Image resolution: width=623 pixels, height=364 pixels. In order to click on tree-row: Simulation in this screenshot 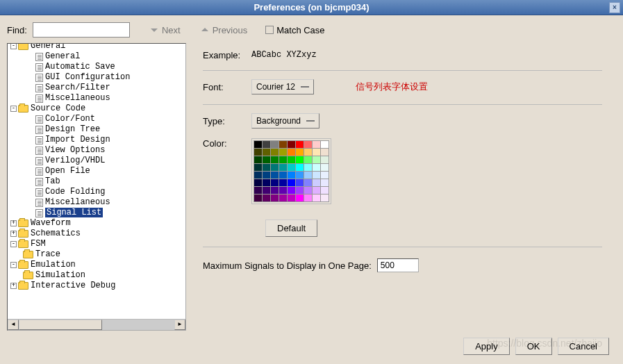, I will do `click(97, 275)`.